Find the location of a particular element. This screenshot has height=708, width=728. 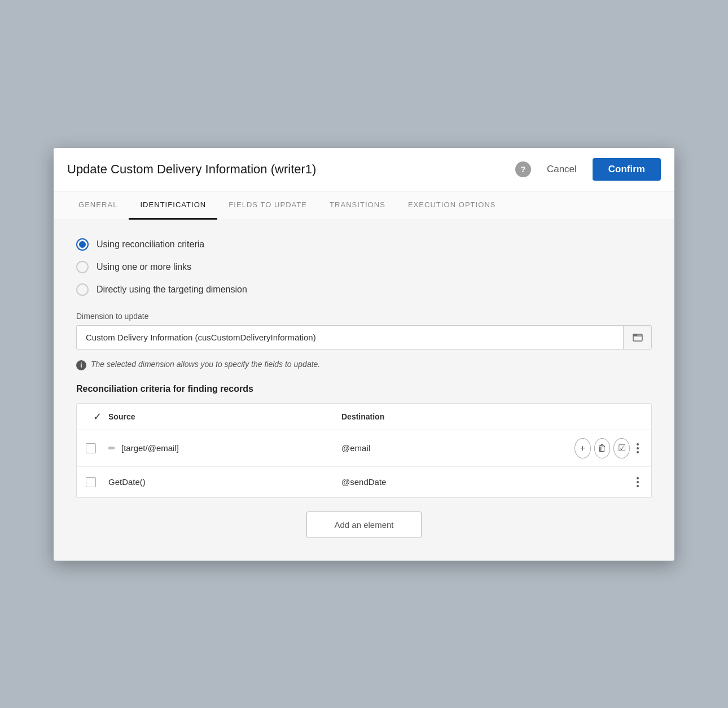

tab-transitions: TRANSITIONS is located at coordinates (358, 206).